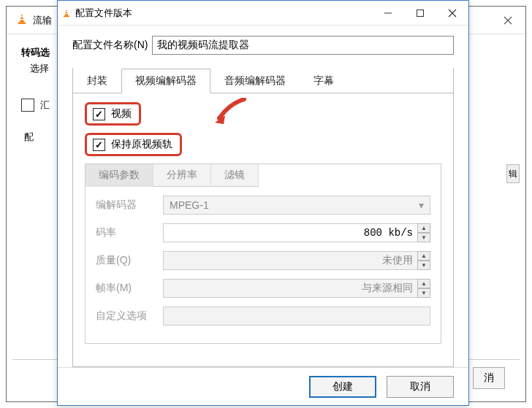  I want to click on framerate-input: 与来源相同, so click(291, 288).